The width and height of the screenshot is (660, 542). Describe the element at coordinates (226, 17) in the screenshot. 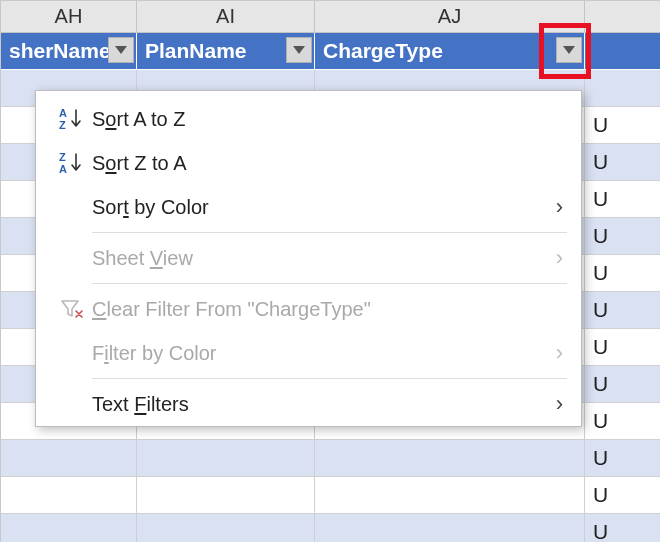

I see `column-letter-ai: AI` at that location.